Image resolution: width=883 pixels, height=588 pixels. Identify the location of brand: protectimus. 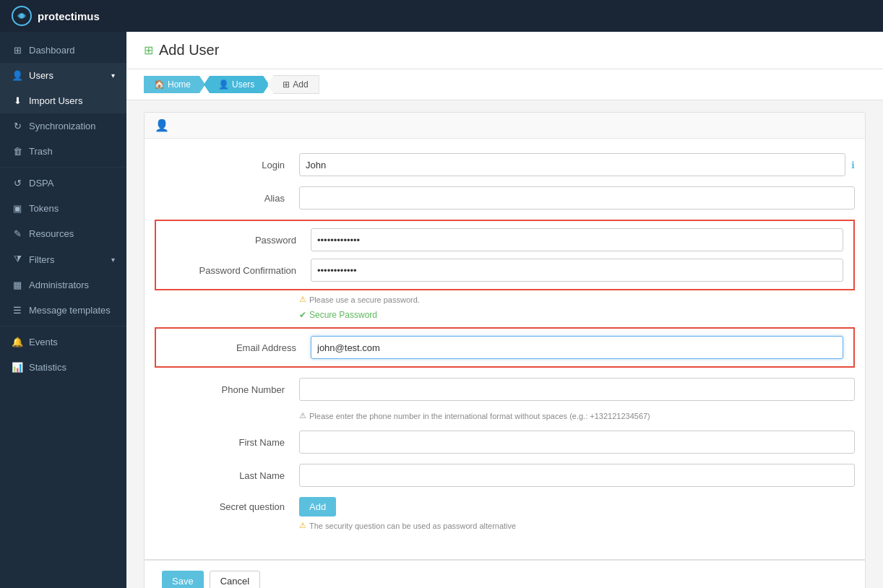
(56, 16).